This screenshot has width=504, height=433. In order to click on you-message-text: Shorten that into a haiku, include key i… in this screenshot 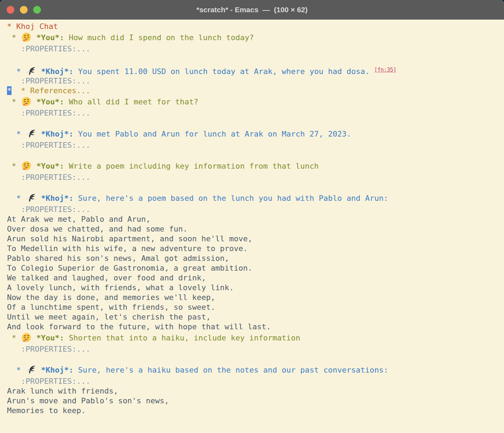, I will do `click(182, 338)`.